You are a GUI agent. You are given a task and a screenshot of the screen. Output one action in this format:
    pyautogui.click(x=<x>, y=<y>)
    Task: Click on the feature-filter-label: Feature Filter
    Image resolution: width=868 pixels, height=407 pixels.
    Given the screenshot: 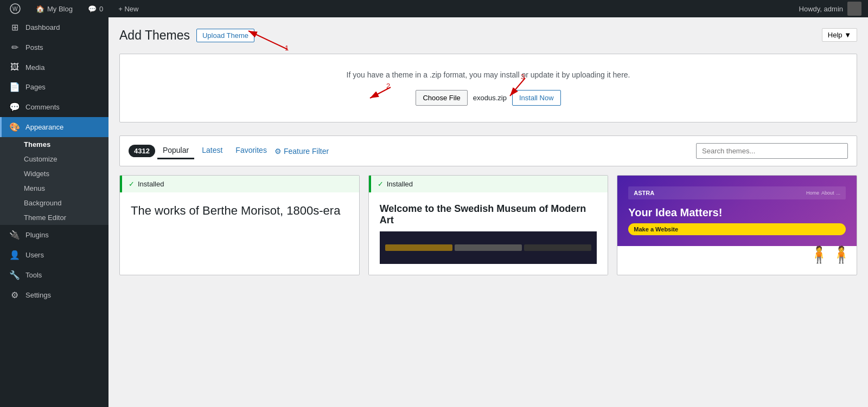 What is the action you would take?
    pyautogui.click(x=306, y=151)
    